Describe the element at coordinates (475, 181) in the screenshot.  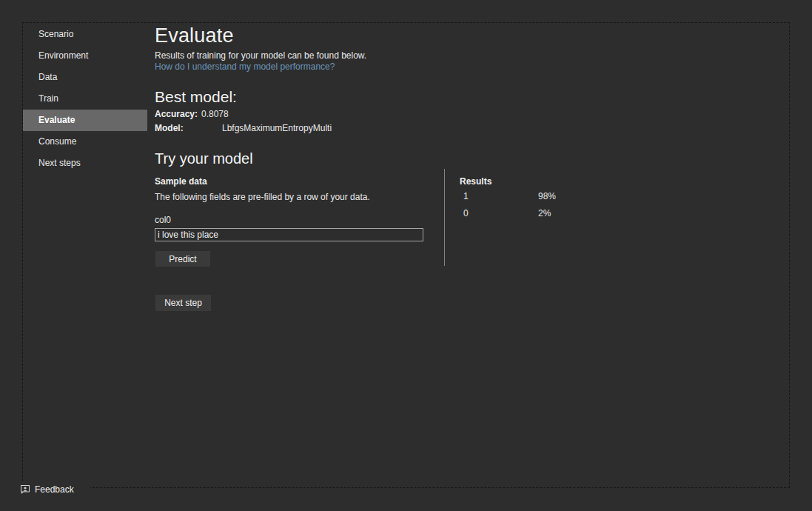
I see `results-heading: Results` at that location.